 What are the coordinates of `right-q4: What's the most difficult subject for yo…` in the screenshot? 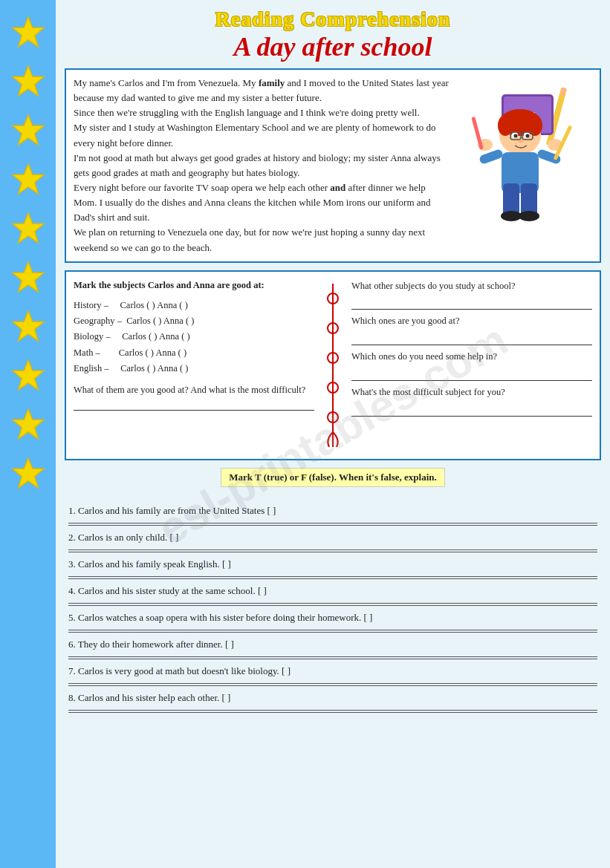 It's located at (472, 393).